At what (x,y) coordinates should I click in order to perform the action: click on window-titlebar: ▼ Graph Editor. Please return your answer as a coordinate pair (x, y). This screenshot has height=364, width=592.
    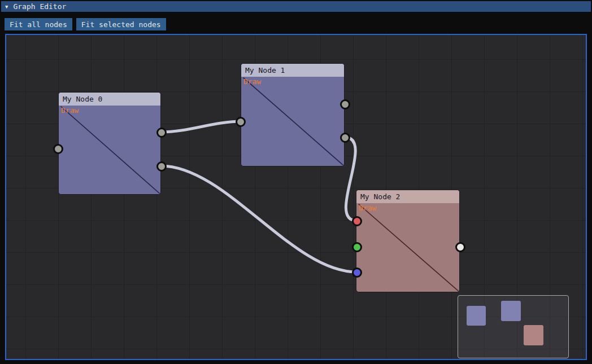
    Looking at the image, I should click on (296, 7).